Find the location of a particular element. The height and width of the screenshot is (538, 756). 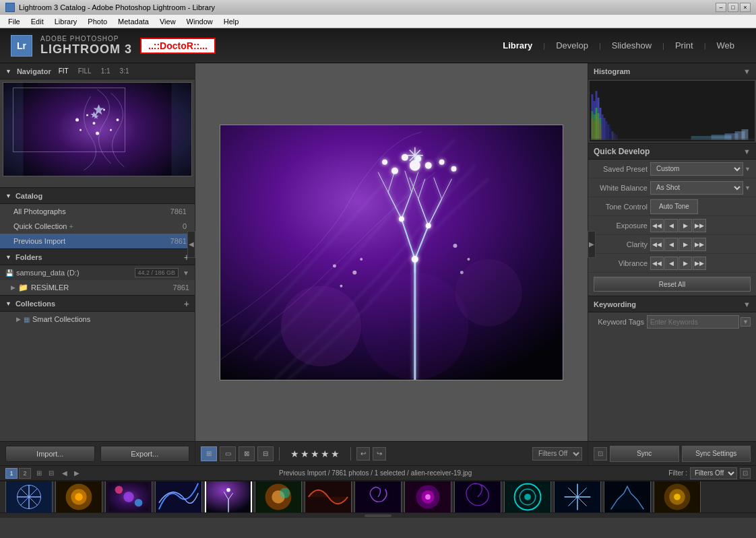

menu-view: View is located at coordinates (168, 22).